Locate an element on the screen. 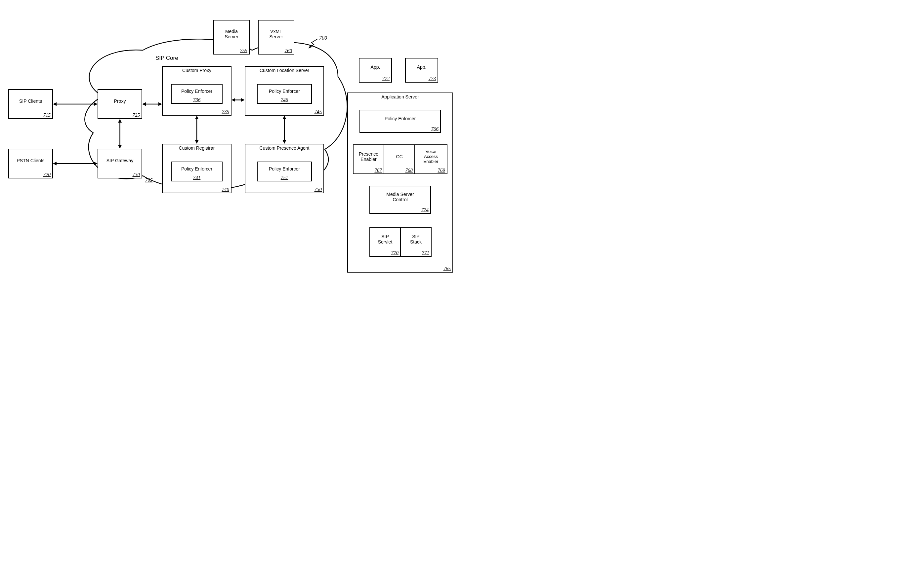 The width and height of the screenshot is (924, 564). custom-registrar-box: Custom Registrar 740 Policy Enforcer 741 is located at coordinates (196, 169).